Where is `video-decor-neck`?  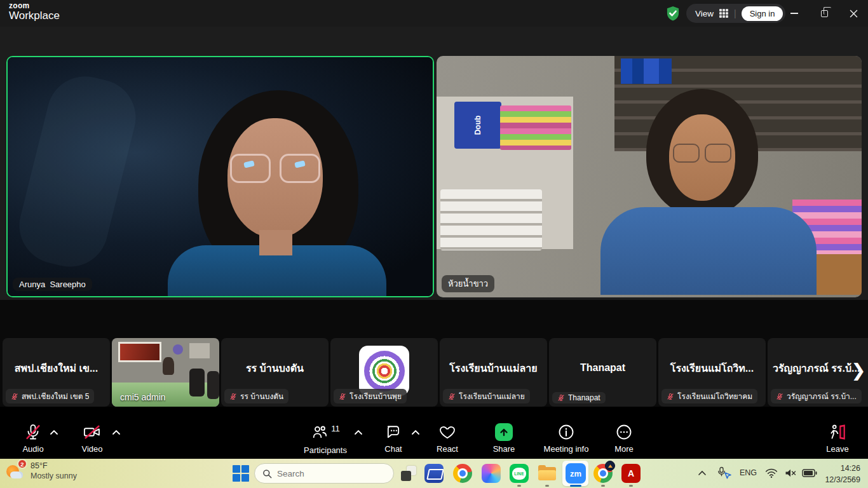 video-decor-neck is located at coordinates (276, 243).